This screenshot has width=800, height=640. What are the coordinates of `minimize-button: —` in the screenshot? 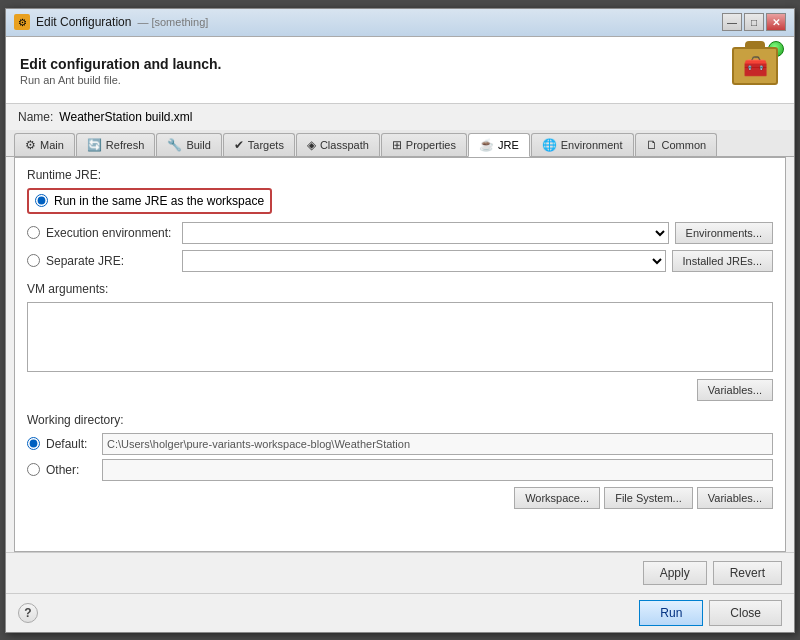 It's located at (732, 22).